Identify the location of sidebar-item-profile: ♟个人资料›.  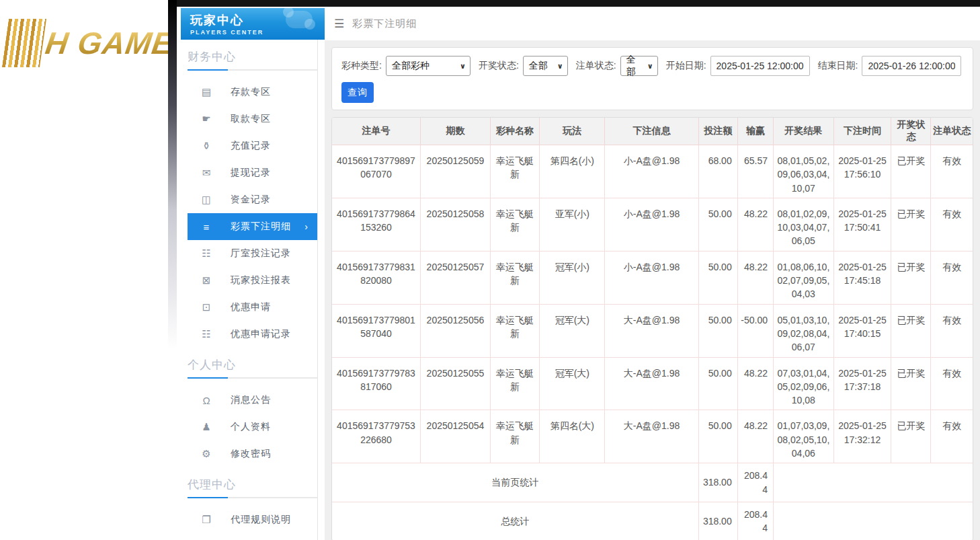
(253, 427).